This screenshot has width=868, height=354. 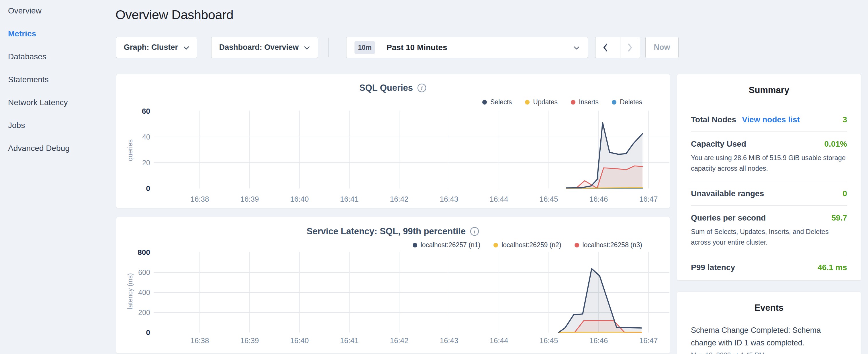 What do you see at coordinates (22, 34) in the screenshot?
I see `sidebar-item-metrics: Metrics` at bounding box center [22, 34].